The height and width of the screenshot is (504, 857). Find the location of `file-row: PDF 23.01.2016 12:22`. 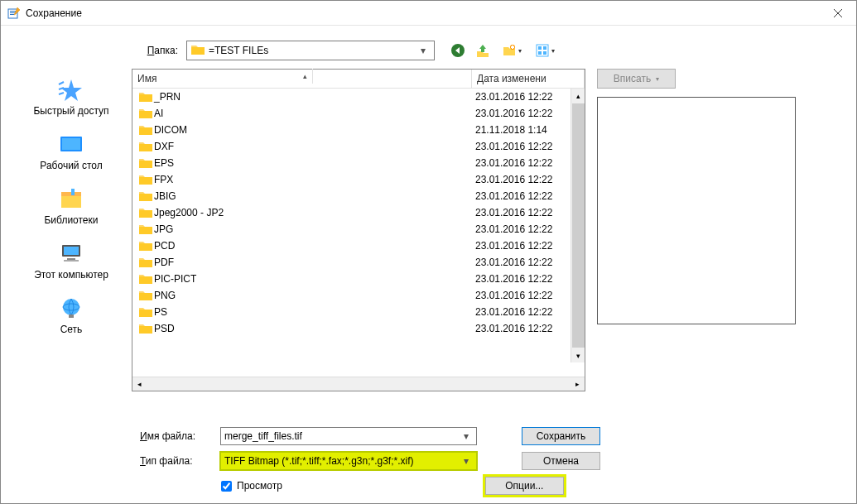

file-row: PDF 23.01.2016 12:22 is located at coordinates (359, 262).